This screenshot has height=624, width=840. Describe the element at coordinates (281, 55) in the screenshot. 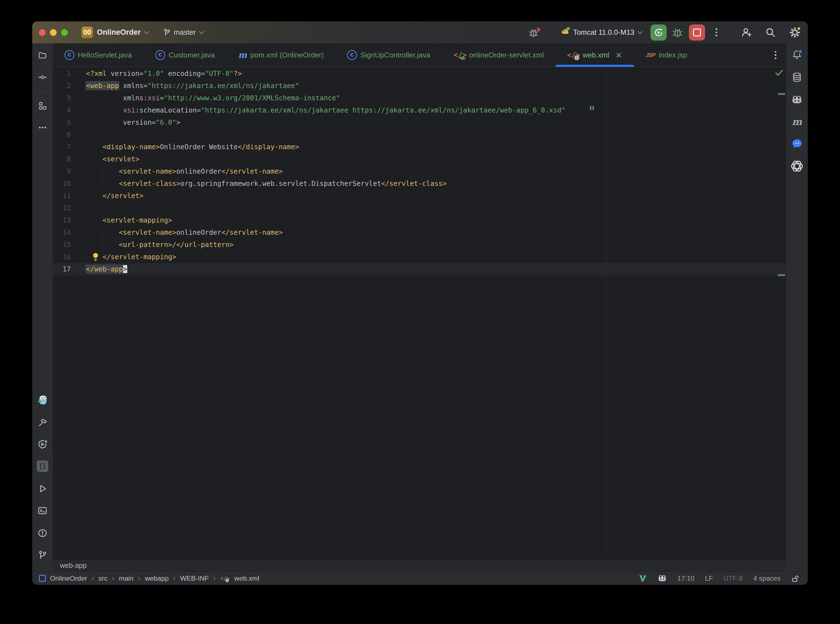

I see `editor-tab: mpom.xml (OnlineOrder)` at that location.